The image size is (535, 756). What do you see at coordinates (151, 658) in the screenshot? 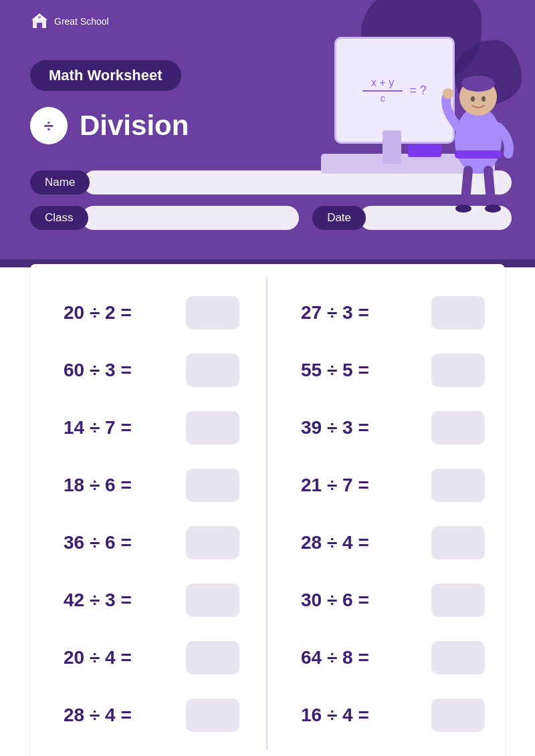
I see `problem-row: 20 ÷ 4 =` at bounding box center [151, 658].